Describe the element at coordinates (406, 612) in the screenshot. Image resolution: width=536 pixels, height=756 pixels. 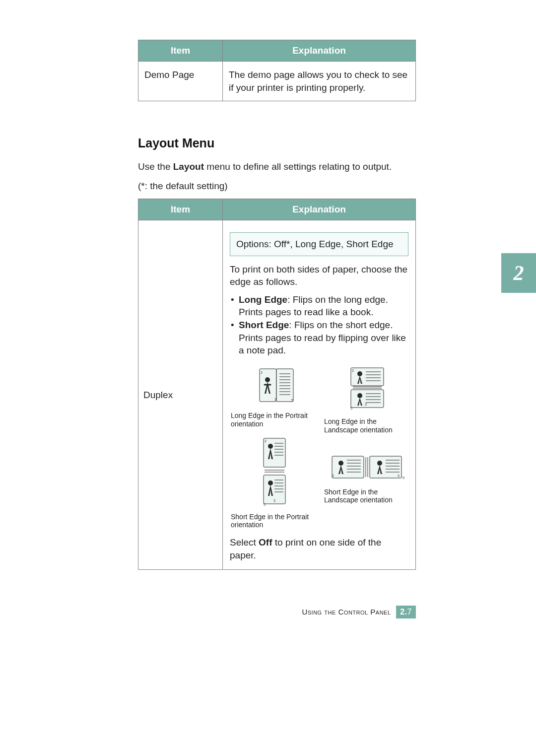
I see `page-number-box: 2.7` at that location.